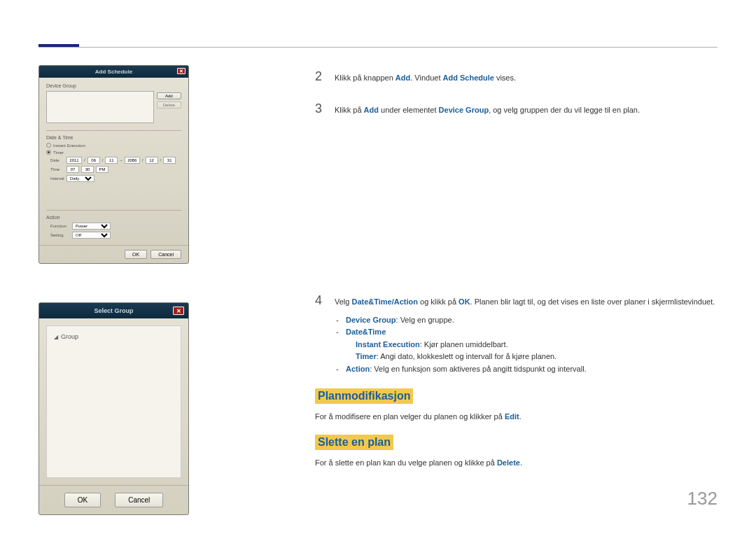 The height and width of the screenshot is (534, 756). Describe the element at coordinates (152, 160) in the screenshot. I see `date-month-end` at that location.